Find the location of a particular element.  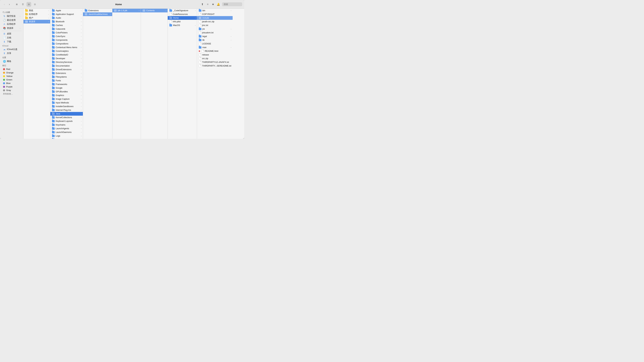

col6-macos: MacOS › is located at coordinates (182, 25).